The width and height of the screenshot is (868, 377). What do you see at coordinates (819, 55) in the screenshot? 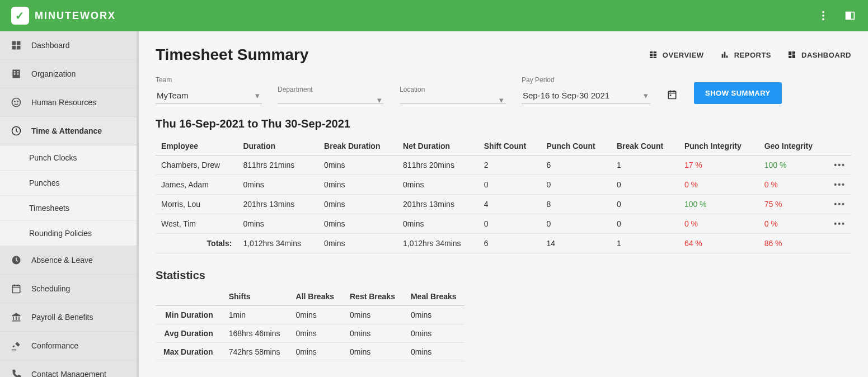
I see `tab-dashboard: DASHBOARD` at bounding box center [819, 55].